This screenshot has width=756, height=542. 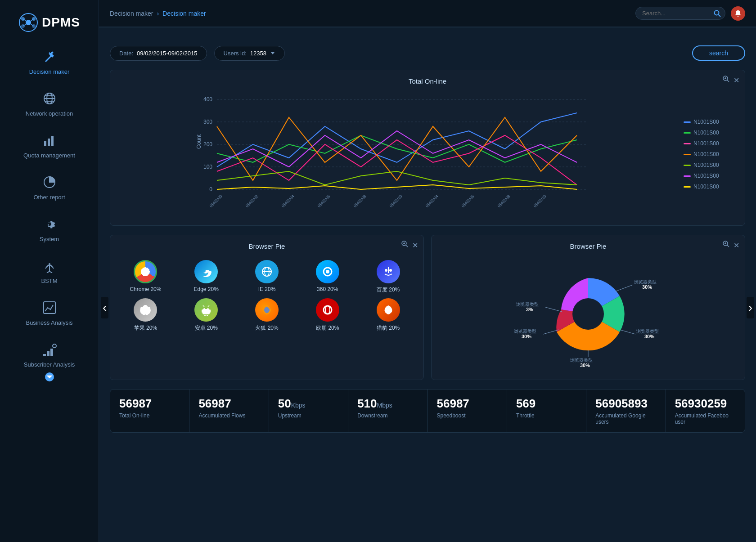 What do you see at coordinates (706, 154) in the screenshot?
I see `legend-label-3: N1001S00` at bounding box center [706, 154].